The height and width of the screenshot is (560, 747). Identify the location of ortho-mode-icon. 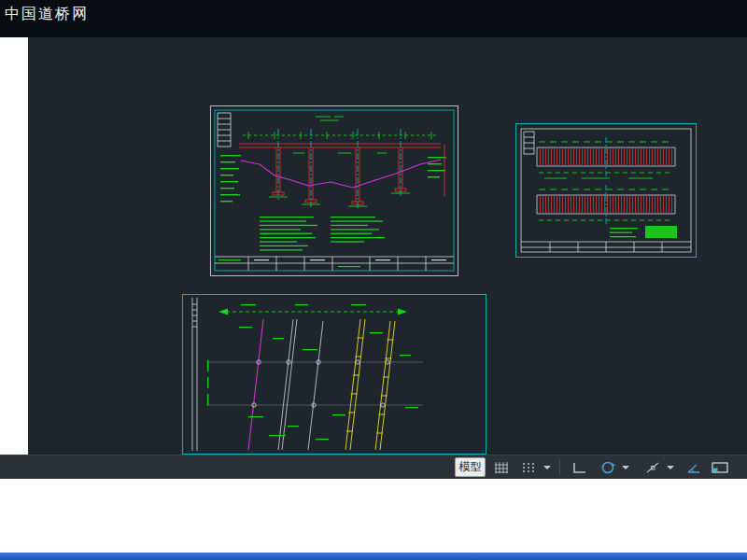
(579, 468).